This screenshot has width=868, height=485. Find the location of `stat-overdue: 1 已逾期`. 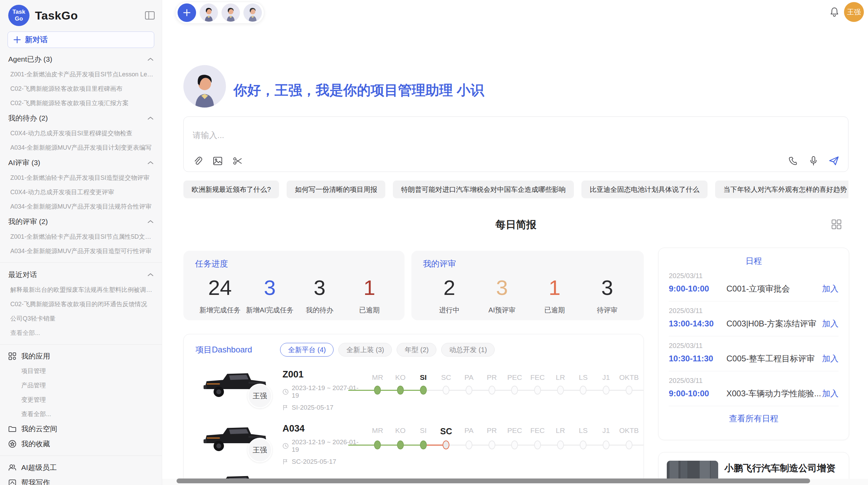

stat-overdue: 1 已逾期 is located at coordinates (370, 293).